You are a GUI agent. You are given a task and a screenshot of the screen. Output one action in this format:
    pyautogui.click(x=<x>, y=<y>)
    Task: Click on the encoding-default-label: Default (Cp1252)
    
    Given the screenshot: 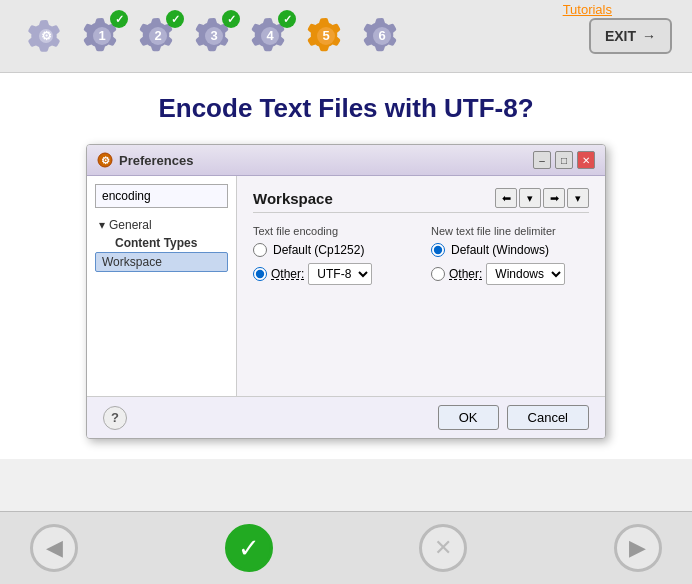 What is the action you would take?
    pyautogui.click(x=318, y=250)
    